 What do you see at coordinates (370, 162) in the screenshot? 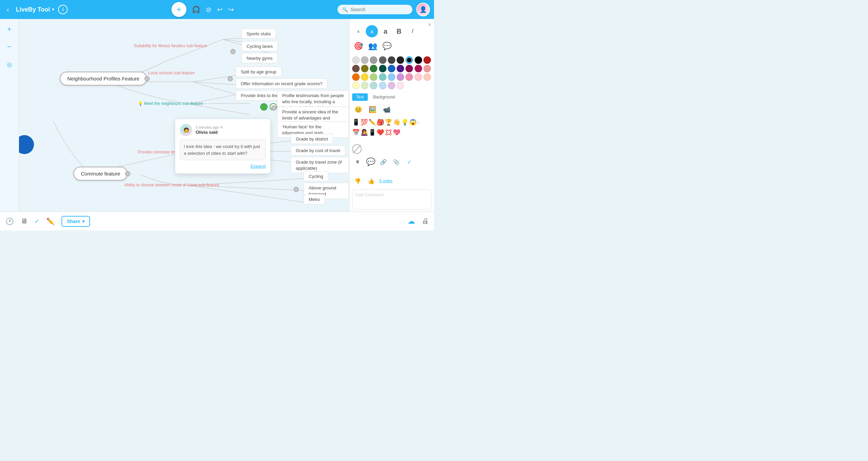
I see `comment-action-icon: 💬` at bounding box center [370, 162].